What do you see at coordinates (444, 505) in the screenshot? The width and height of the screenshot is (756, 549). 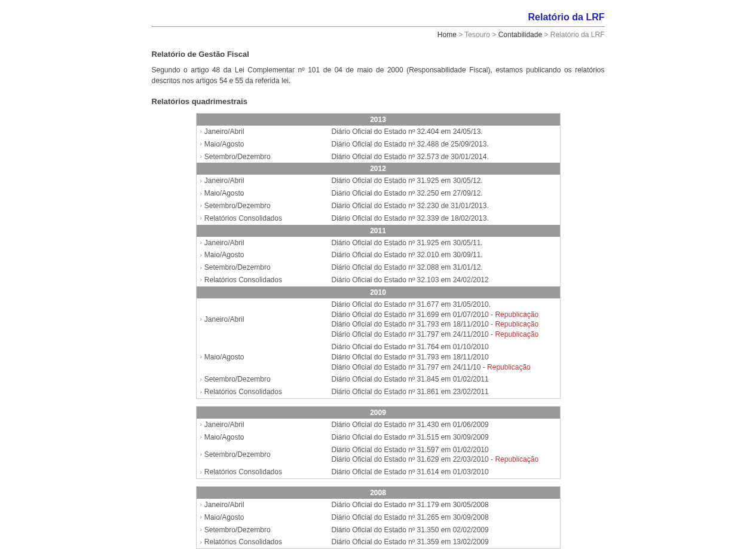 I see `detail-line: Diário Oficial do Estado nº 31.179 em 30…` at bounding box center [444, 505].